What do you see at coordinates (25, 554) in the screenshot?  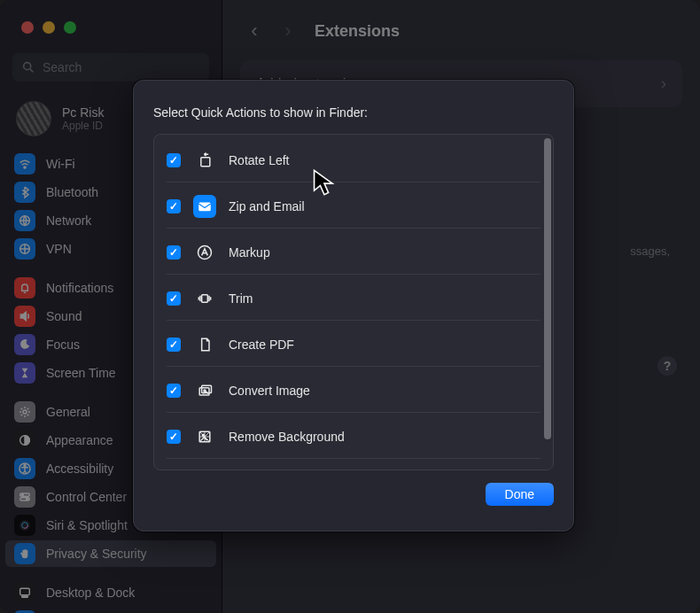 I see `hand-icon` at bounding box center [25, 554].